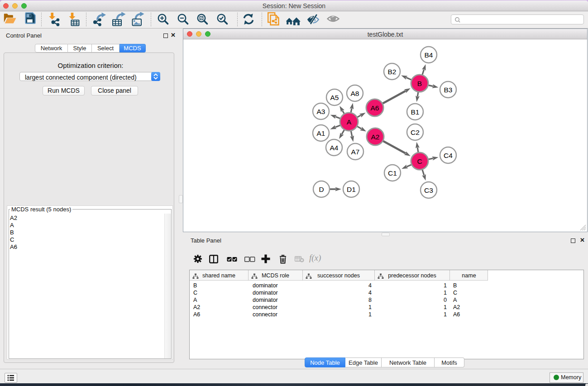  What do you see at coordinates (392, 71) in the screenshot?
I see `svg-text: B2` at bounding box center [392, 71].